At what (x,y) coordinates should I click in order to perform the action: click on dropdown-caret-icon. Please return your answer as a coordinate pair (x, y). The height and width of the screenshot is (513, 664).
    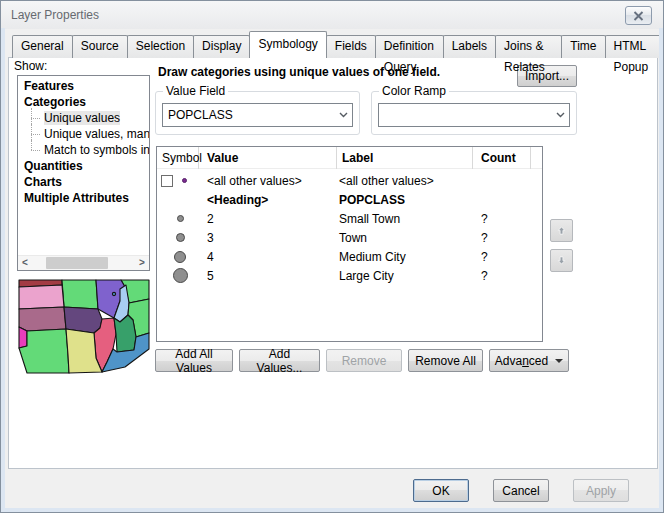
    Looking at the image, I should click on (559, 361).